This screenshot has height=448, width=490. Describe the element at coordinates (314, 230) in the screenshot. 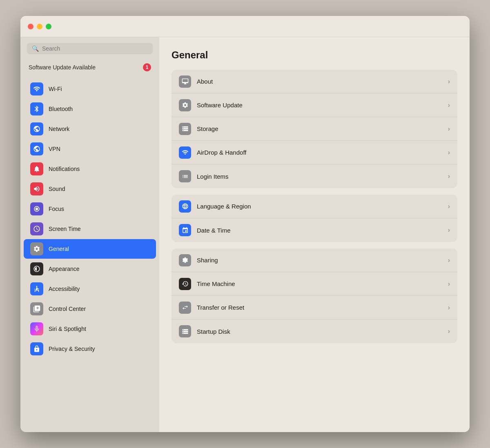

I see `settings-row-datetime: Date & Time›` at that location.